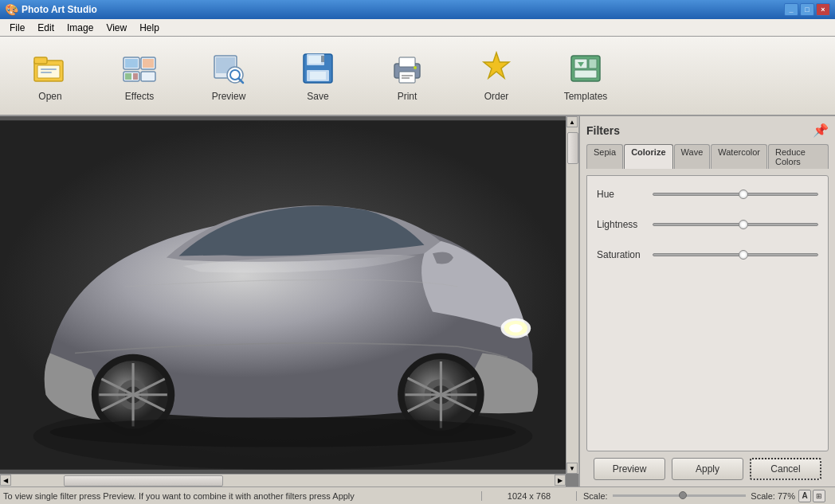 The height and width of the screenshot is (504, 835). Describe the element at coordinates (572, 122) in the screenshot. I see `scroll-up-arrow: ▲` at that location.